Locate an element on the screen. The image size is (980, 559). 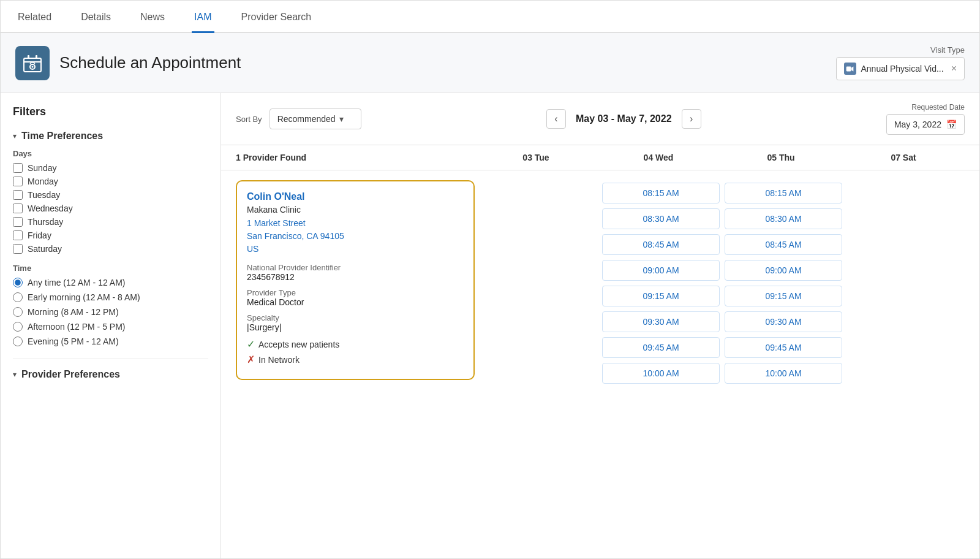
time-evening-label: Evening (5 PM - 12 AM) is located at coordinates (74, 341).